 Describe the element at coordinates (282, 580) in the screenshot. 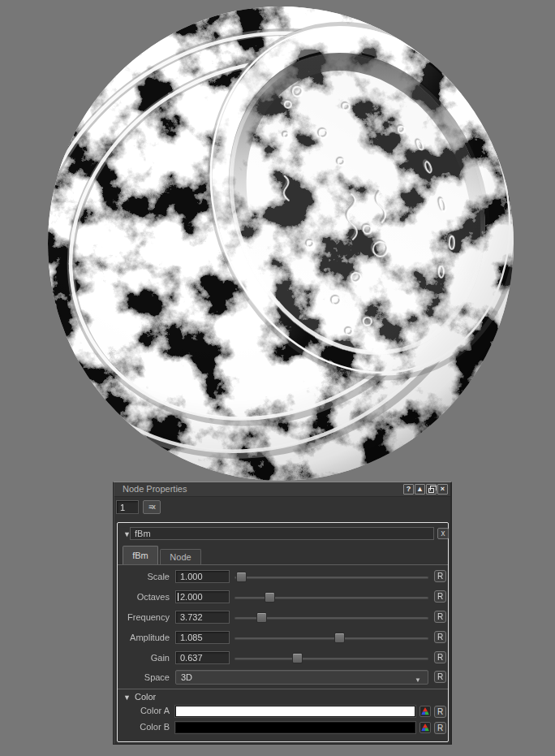

I see `param-row-scale: Scale1.000R` at that location.